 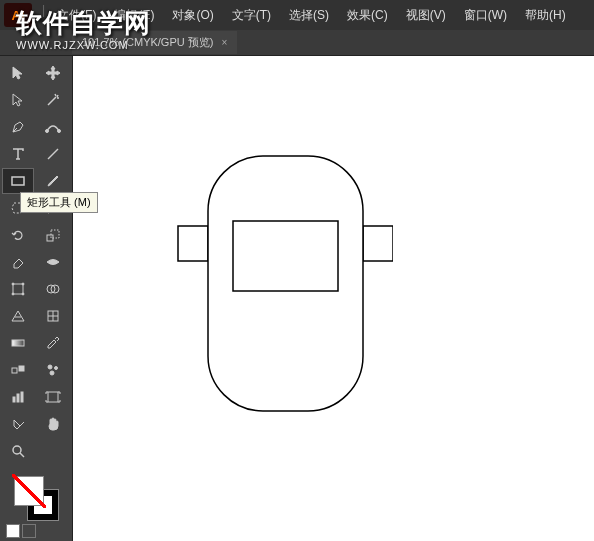 What do you see at coordinates (18, 316) in the screenshot?
I see `perspective-tool` at bounding box center [18, 316].